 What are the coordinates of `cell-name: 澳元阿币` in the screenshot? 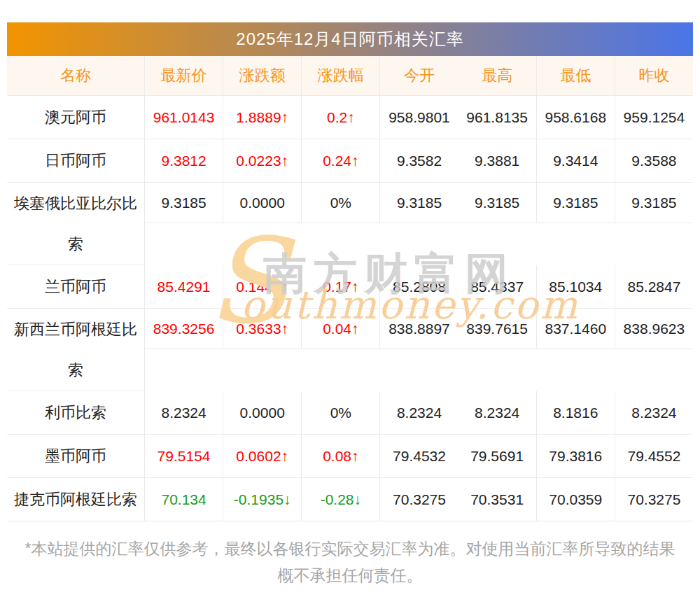 It's located at (76, 118).